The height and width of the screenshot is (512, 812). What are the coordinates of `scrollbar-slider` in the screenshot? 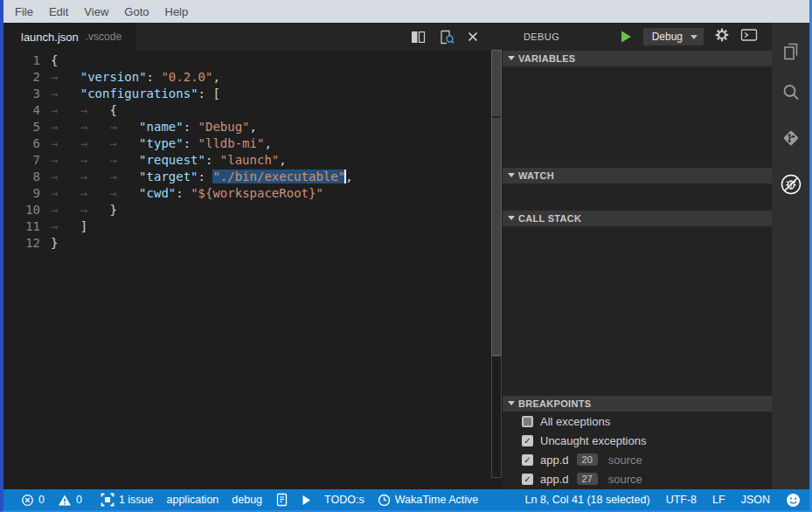 It's located at (496, 203).